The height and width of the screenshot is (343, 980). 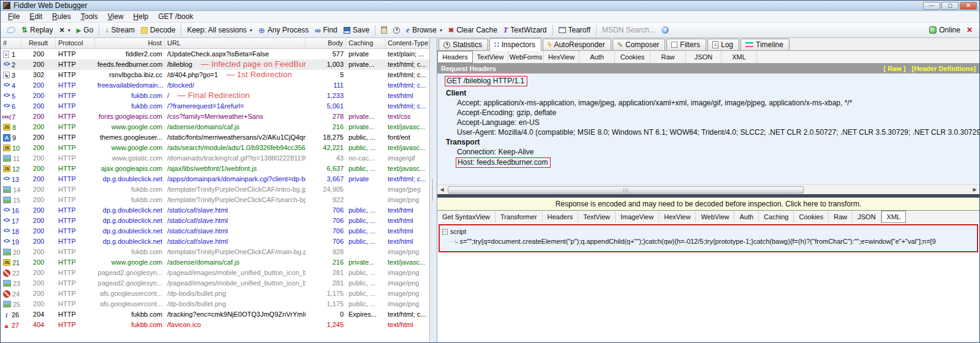 What do you see at coordinates (708, 189) in the screenshot?
I see `horizontal-scrollbar: ◀ ▶` at bounding box center [708, 189].